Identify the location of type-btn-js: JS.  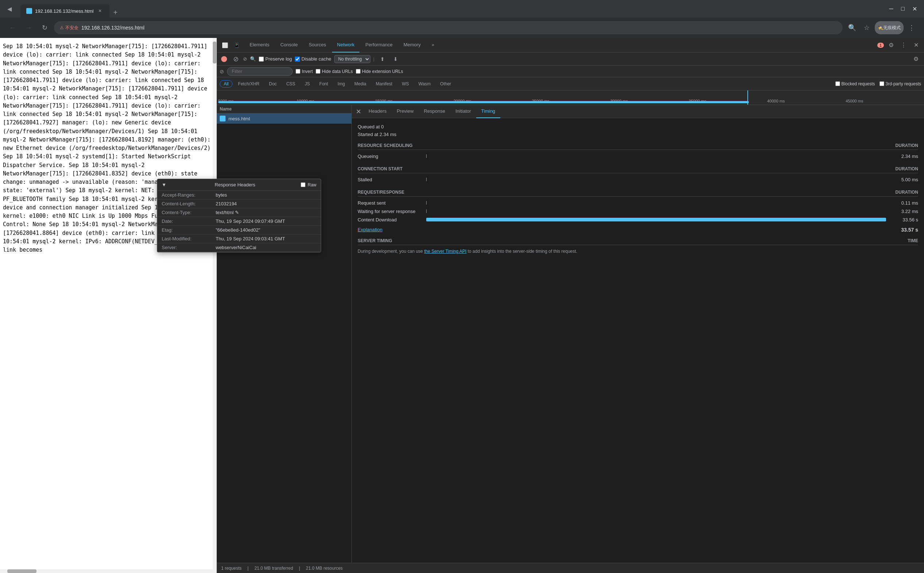
(307, 84).